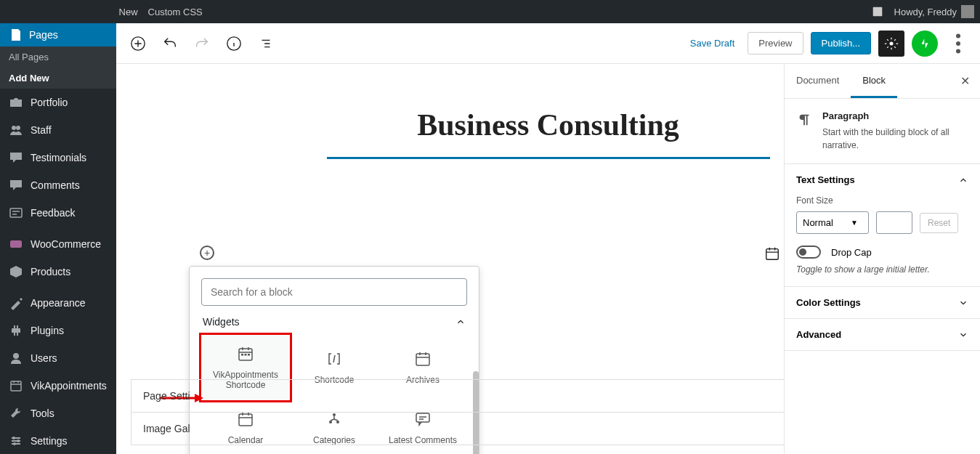  Describe the element at coordinates (176, 12) in the screenshot. I see `custom-css-link: Custom CSS` at that location.